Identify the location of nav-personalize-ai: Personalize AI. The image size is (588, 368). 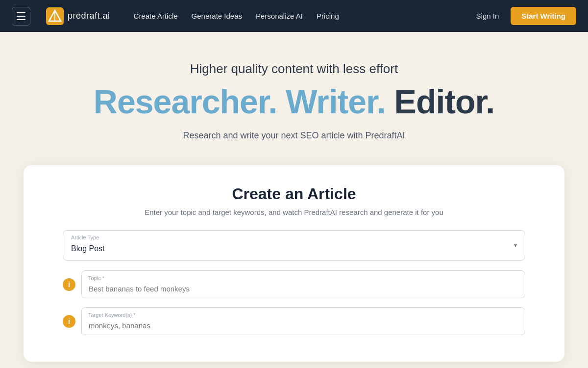
(279, 16).